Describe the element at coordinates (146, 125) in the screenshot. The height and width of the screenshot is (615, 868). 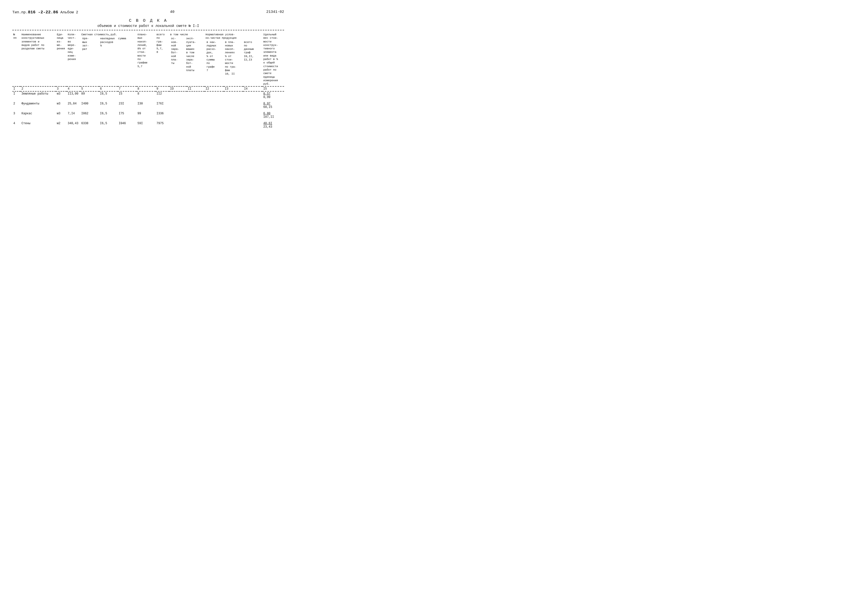
I see `row4-plan: 59I` at that location.